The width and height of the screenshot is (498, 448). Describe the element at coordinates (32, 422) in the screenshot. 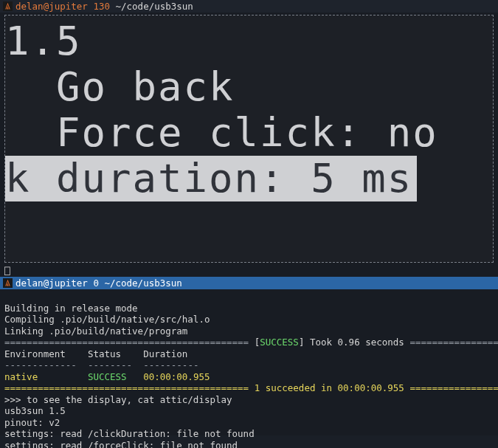

I see `output-line: pinout: v2` at that location.